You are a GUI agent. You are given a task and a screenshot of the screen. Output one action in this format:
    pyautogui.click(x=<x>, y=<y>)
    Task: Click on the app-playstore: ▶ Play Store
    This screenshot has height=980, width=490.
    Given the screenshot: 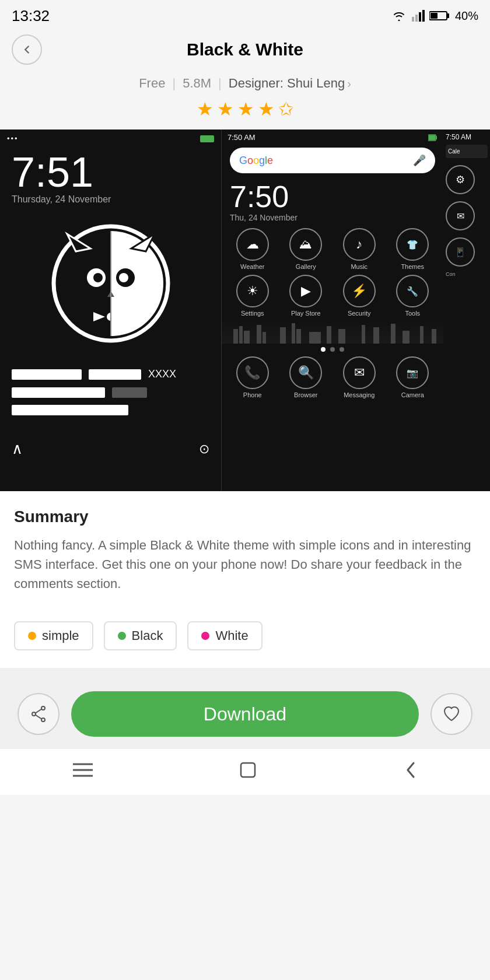 What is the action you would take?
    pyautogui.click(x=306, y=296)
    